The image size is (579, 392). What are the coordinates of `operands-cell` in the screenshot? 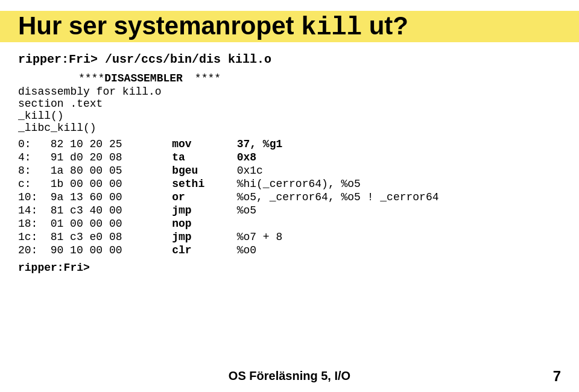 It's located at (399, 224).